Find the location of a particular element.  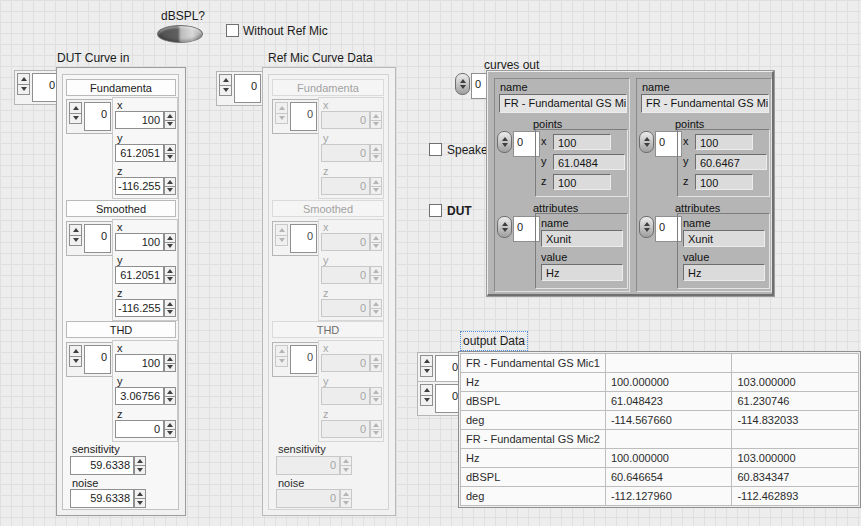

ref-mic-array-index: 0 is located at coordinates (240, 88).